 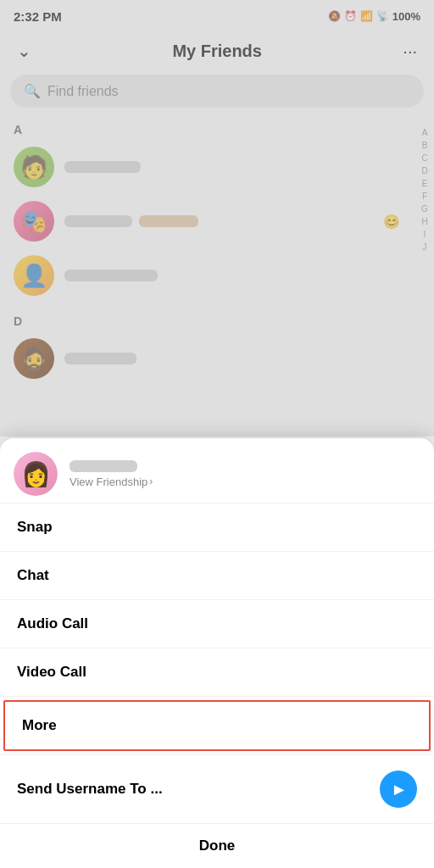 I want to click on view-friendship-label: View Friendship, so click(x=108, y=481).